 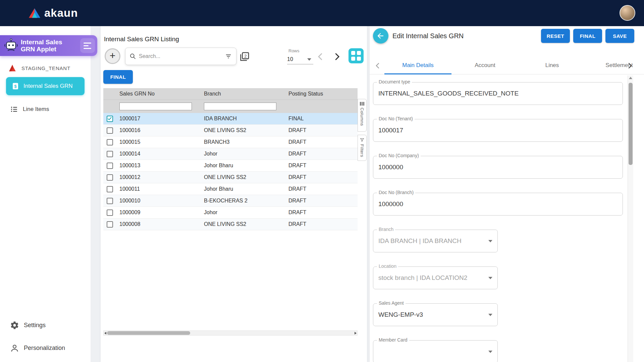 I want to click on table-row: 1000008ONE LIVING SS2DRAFT, so click(x=230, y=225).